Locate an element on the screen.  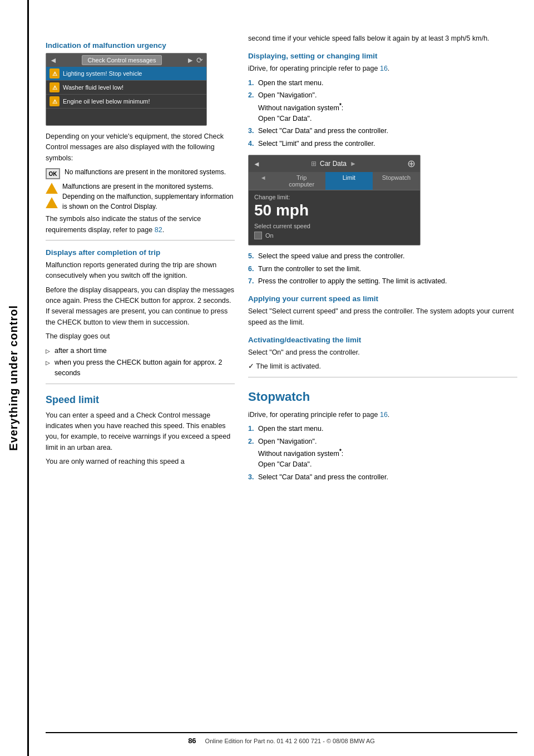
right-para-top: second time if your vehicle speed falls … is located at coordinates (383, 39).